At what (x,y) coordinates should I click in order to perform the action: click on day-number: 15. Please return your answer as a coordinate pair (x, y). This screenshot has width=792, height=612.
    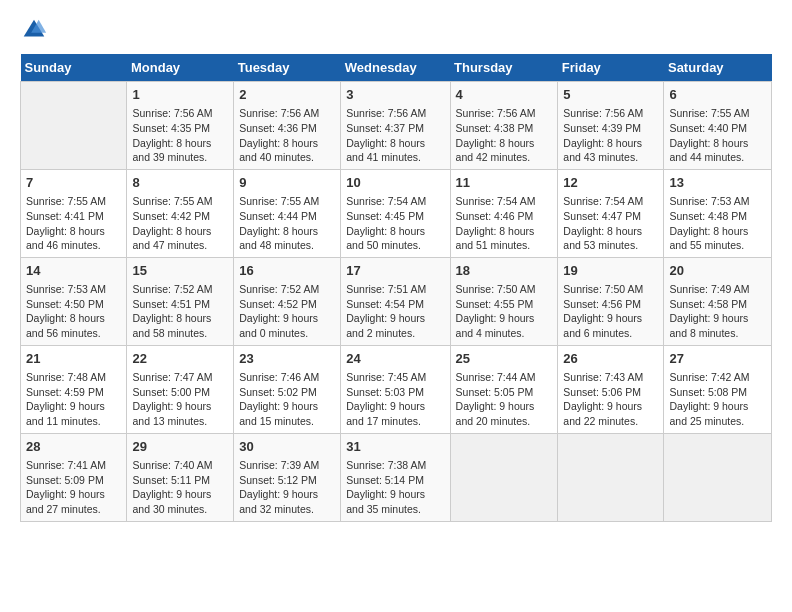
    Looking at the image, I should click on (180, 271).